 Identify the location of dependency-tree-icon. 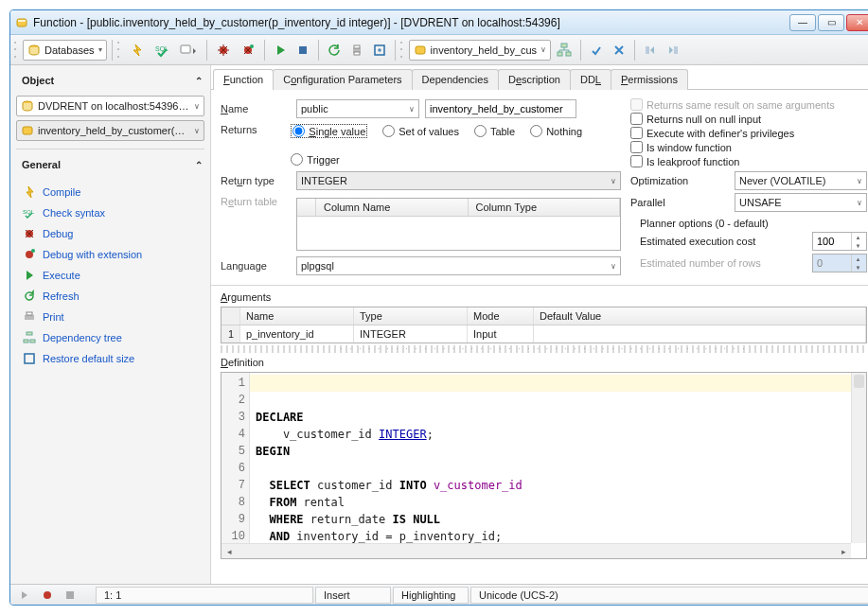
(564, 50).